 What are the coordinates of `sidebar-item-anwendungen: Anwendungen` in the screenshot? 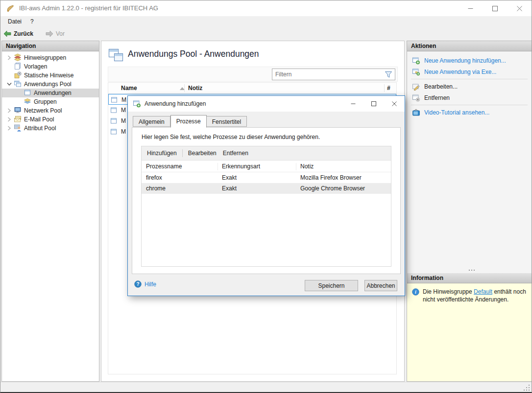 It's located at (50, 93).